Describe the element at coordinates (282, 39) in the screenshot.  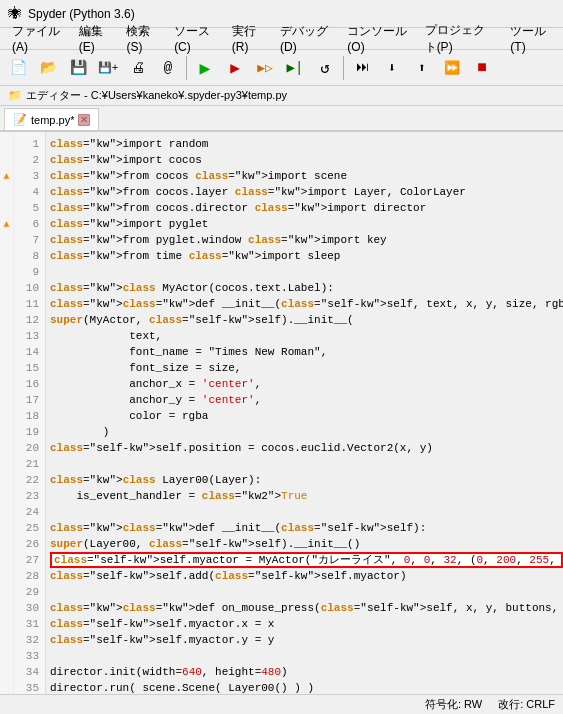
I see `menu-bar: ファイル(A) 編集(E) 検索(S) ソース(C) 実行(R) デバッグ(D)…` at that location.